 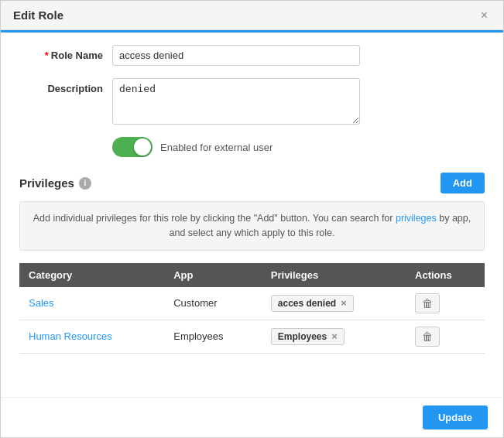 I want to click on row-app: Customer, so click(x=213, y=303).